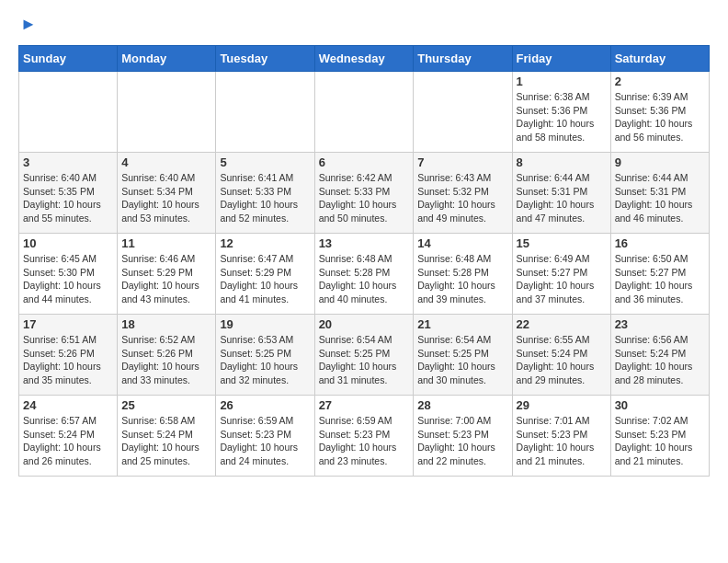 Image resolution: width=728 pixels, height=563 pixels. I want to click on day-number: 25, so click(166, 405).